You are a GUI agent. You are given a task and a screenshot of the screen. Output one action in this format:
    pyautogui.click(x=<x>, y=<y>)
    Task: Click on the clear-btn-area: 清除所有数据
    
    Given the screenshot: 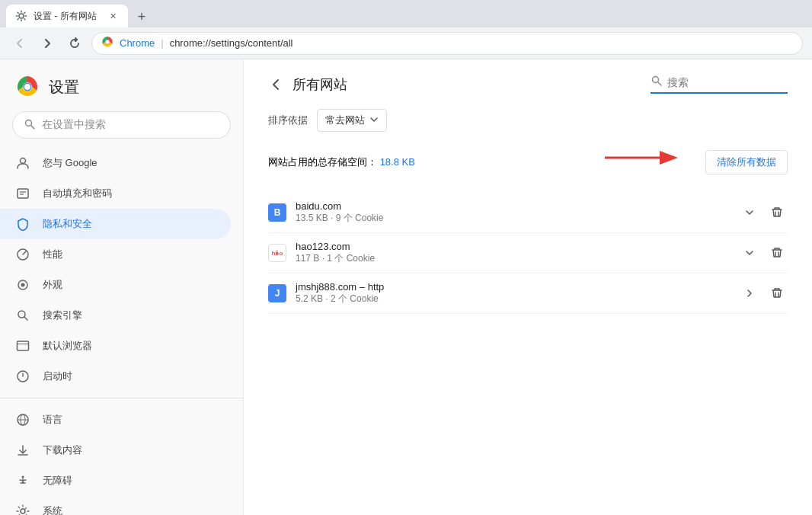 What is the action you would take?
    pyautogui.click(x=746, y=162)
    